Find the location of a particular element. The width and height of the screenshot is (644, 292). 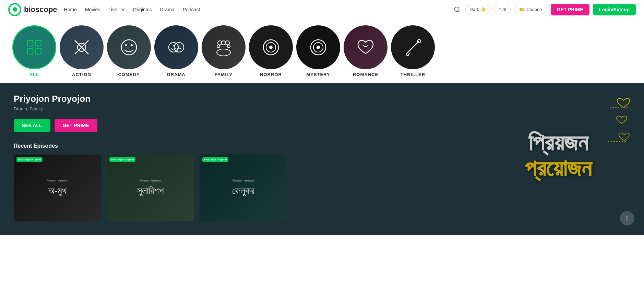

family-icon is located at coordinates (224, 47).